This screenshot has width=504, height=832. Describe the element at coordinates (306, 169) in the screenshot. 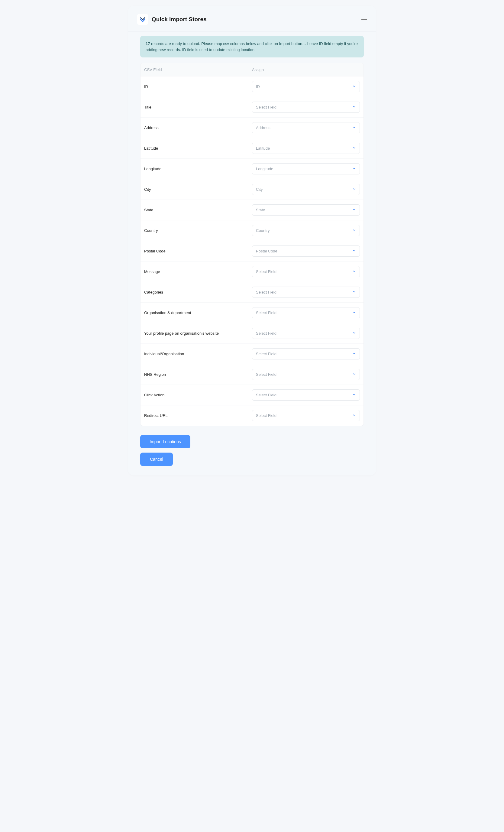

I see `assign-select: Longitude` at that location.